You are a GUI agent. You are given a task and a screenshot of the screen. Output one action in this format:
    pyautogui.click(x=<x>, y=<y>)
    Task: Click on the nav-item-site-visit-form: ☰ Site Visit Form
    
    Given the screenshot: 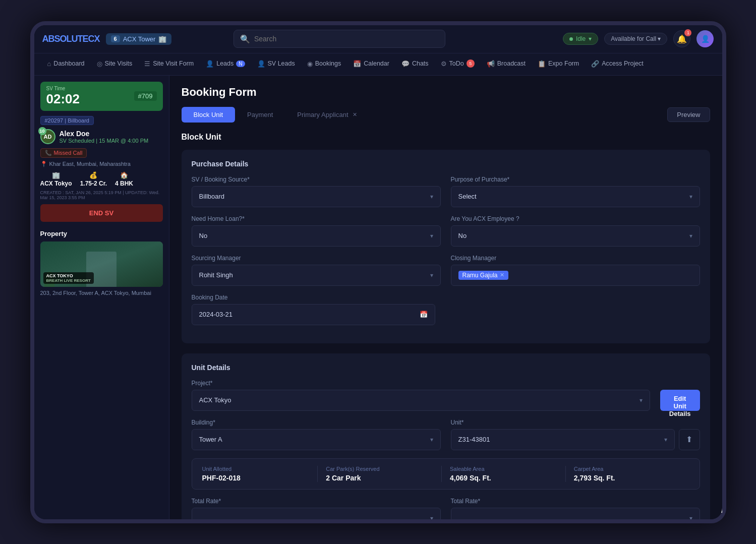 What is the action you would take?
    pyautogui.click(x=169, y=65)
    